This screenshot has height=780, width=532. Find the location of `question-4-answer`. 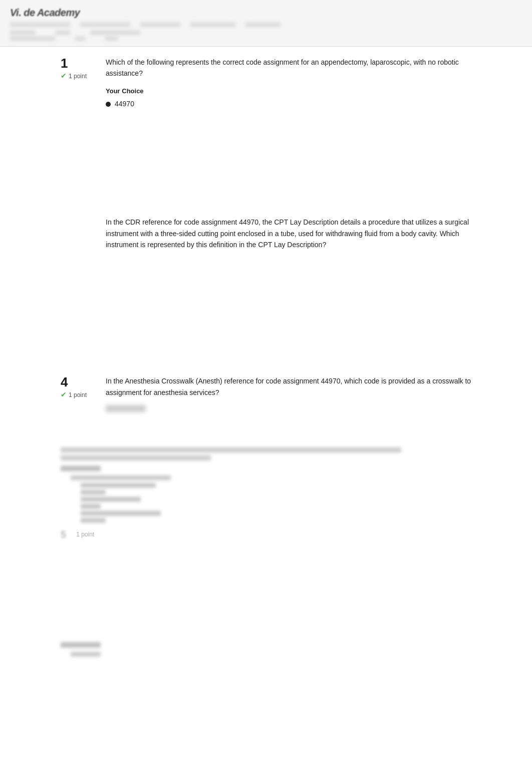

question-4-answer is located at coordinates (126, 409).